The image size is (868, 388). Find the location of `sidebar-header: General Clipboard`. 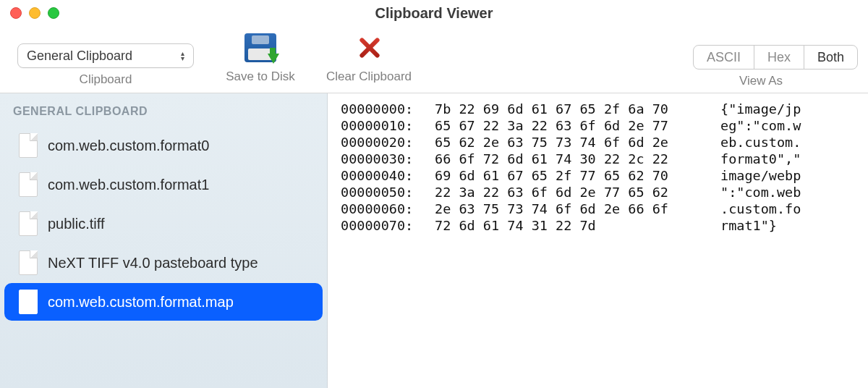

sidebar-header: General Clipboard is located at coordinates (163, 113).